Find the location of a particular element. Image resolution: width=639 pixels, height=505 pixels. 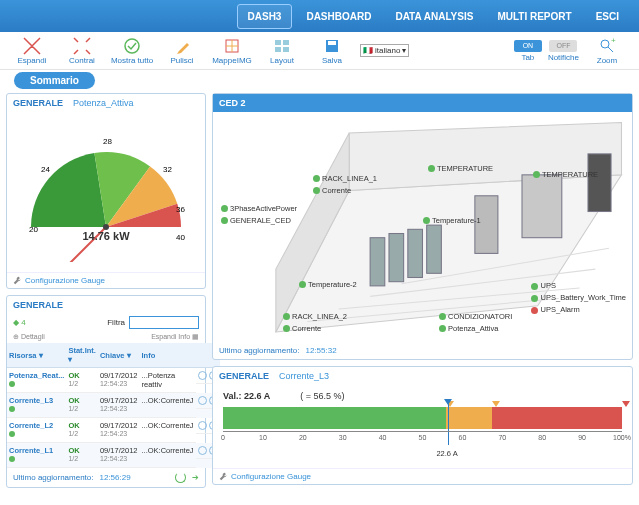

table-title: GENERALE is located at coordinates (38, 305).